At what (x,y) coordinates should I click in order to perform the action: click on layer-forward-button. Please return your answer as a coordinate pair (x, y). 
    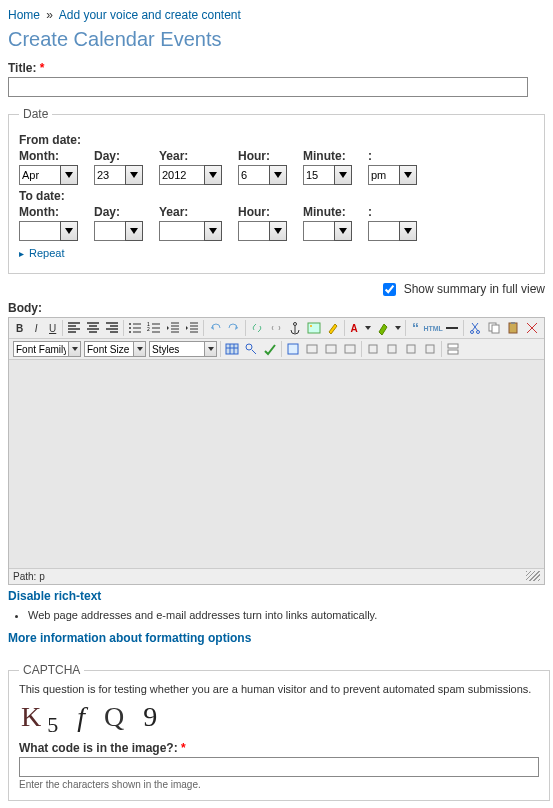
    Looking at the image, I should click on (392, 349).